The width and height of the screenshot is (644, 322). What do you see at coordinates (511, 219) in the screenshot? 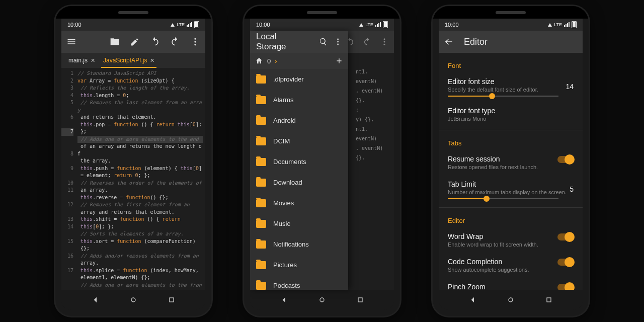
I see `section-editor: Editor` at bounding box center [511, 219].